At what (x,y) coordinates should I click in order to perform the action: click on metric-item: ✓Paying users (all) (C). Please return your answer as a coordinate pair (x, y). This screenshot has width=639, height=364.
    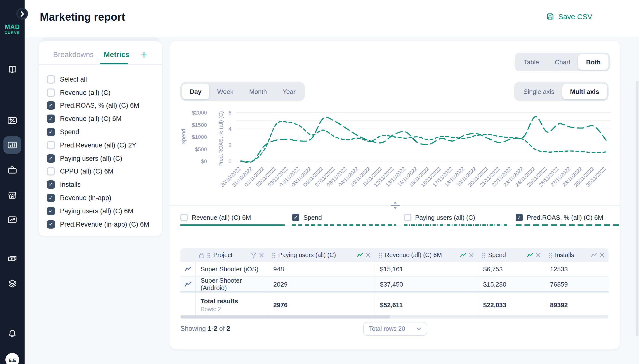
    Looking at the image, I should click on (102, 158).